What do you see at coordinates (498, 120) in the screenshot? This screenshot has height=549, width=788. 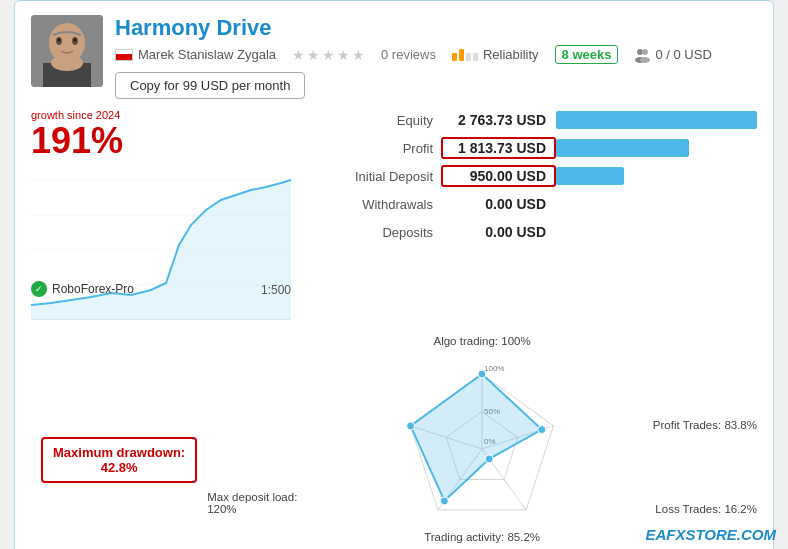 I see `equity-value: 2 763.73 USD` at bounding box center [498, 120].